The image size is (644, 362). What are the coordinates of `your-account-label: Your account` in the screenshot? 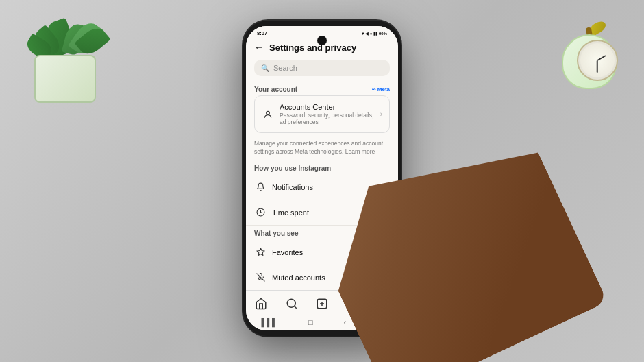 It's located at (275, 89).